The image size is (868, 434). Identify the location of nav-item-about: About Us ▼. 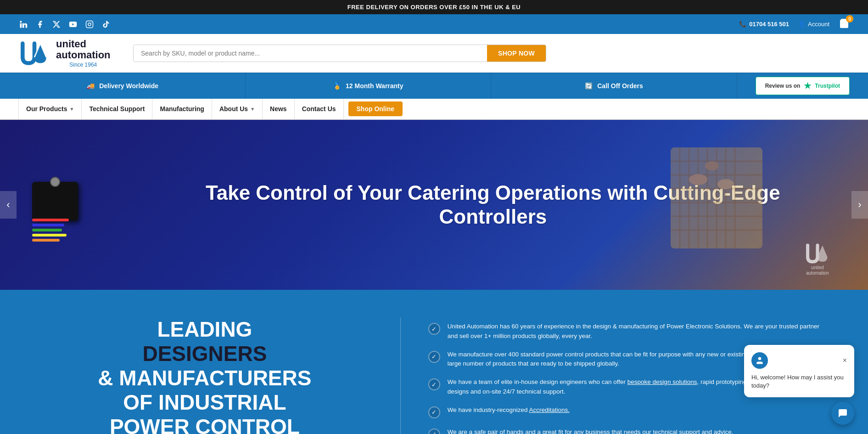
(237, 109).